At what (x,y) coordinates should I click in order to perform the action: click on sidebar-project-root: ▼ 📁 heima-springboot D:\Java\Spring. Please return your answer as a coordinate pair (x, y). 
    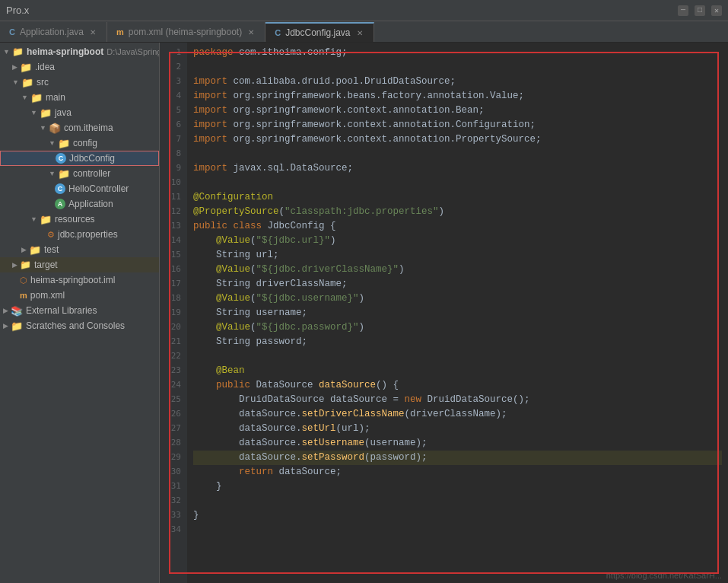
    Looking at the image, I should click on (79, 52).